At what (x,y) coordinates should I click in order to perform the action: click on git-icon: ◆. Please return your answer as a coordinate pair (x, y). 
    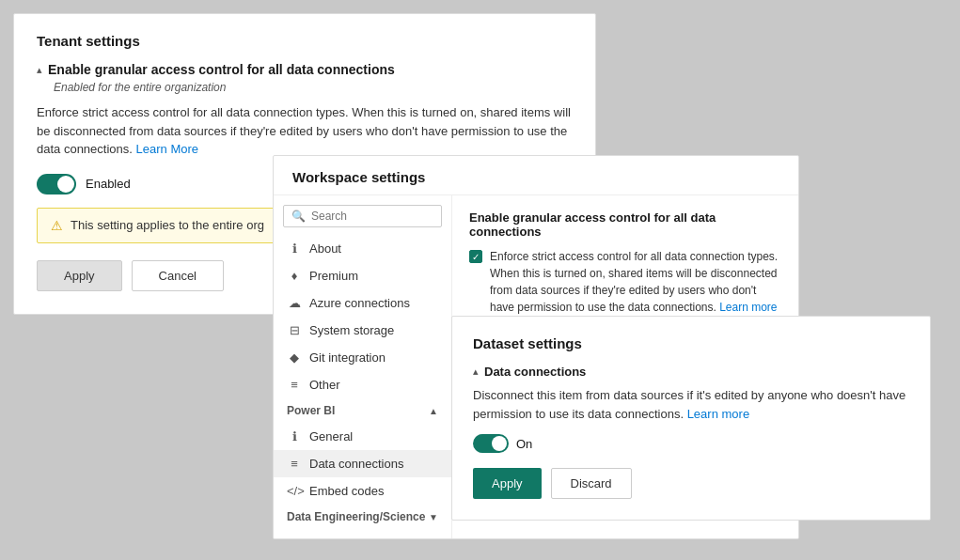
    Looking at the image, I should click on (294, 357).